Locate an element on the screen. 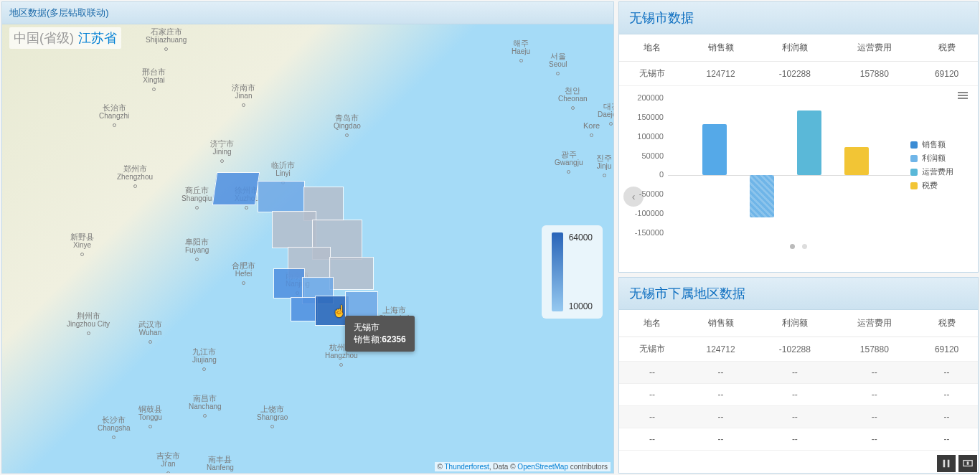 The height and width of the screenshot is (475, 980). chart-y-axis: 200000 150000 100000 50000 0 -50000 -100… is located at coordinates (646, 165).